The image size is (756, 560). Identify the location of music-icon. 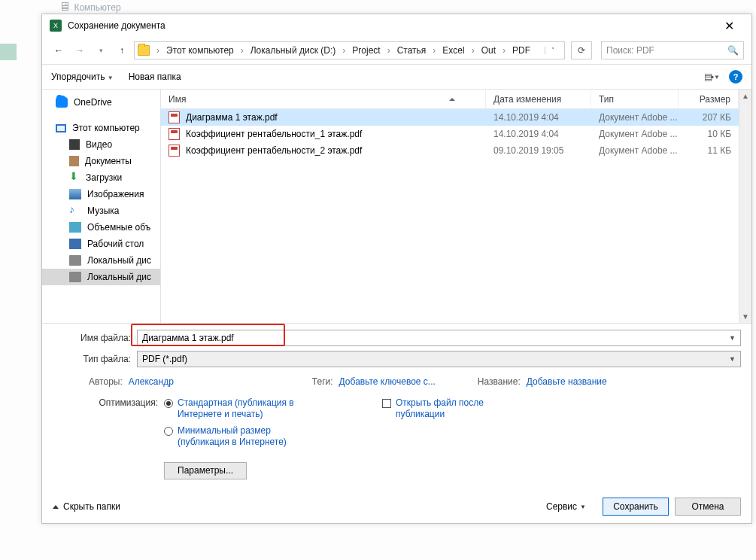
(75, 211).